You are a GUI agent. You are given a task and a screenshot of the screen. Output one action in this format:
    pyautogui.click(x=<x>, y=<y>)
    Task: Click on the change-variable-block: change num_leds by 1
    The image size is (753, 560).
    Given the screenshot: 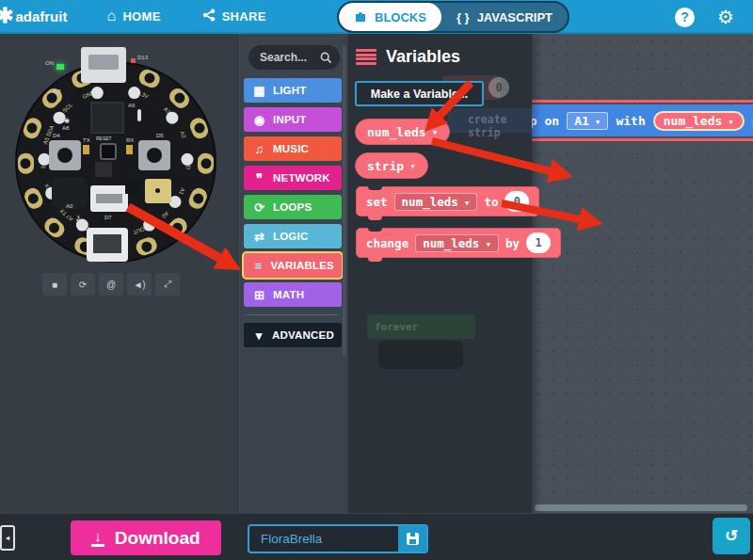 What is the action you would take?
    pyautogui.click(x=458, y=243)
    